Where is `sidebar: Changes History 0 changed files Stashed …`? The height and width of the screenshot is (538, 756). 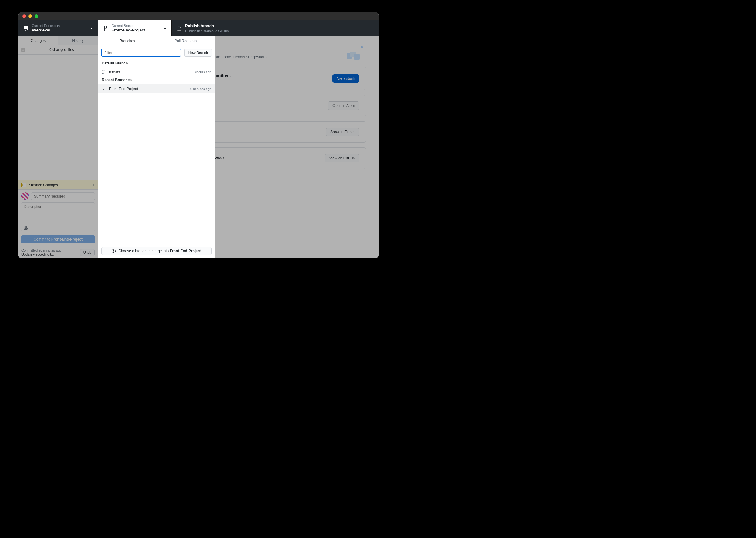 sidebar: Changes History 0 changed files Stashed … is located at coordinates (58, 147).